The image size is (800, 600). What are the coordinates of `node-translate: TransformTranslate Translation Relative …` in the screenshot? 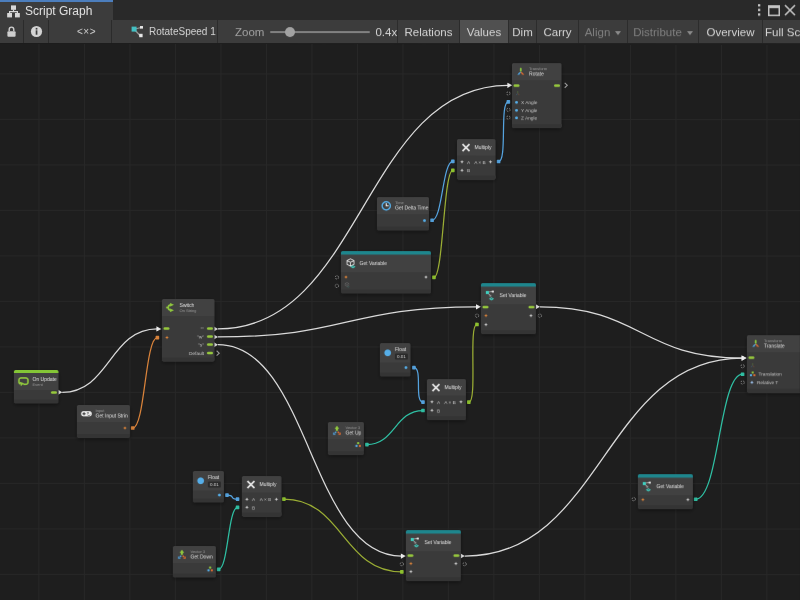 It's located at (774, 364).